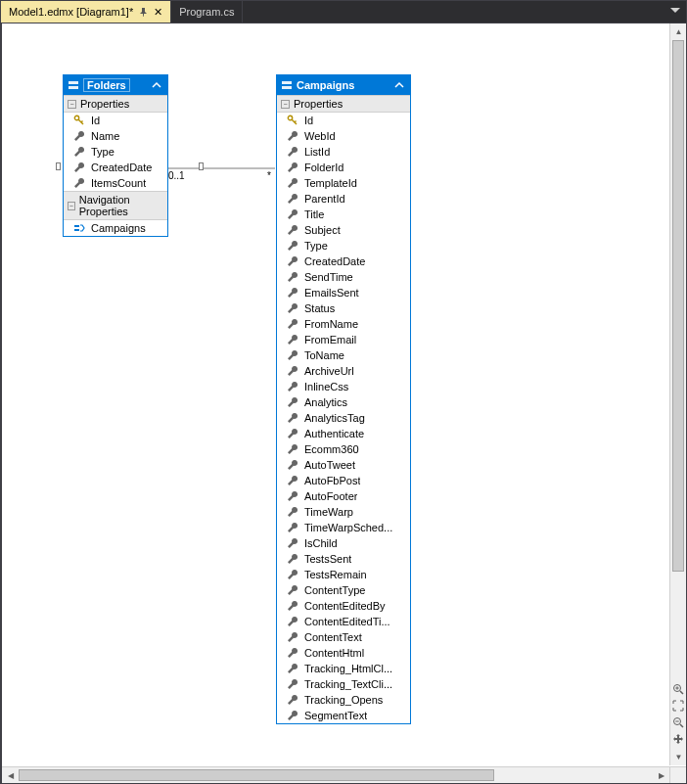  What do you see at coordinates (59, 166) in the screenshot?
I see `association-endpoint-left` at bounding box center [59, 166].